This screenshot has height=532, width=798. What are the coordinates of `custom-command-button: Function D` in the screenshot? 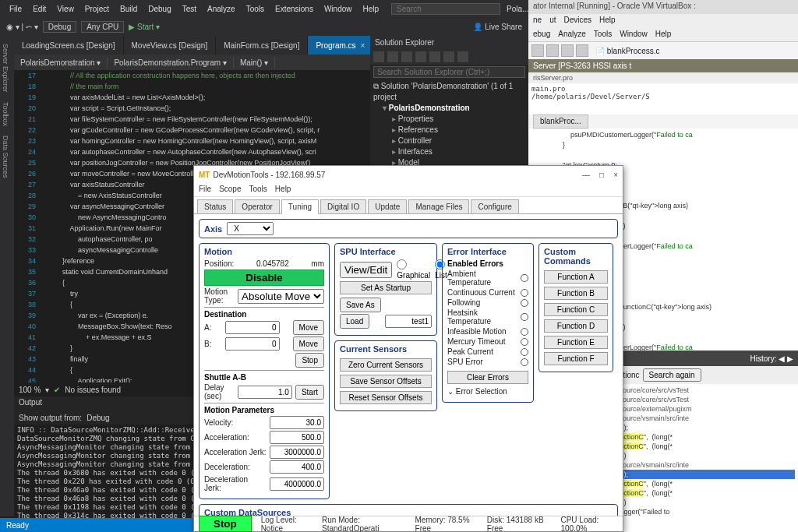 It's located at (576, 326).